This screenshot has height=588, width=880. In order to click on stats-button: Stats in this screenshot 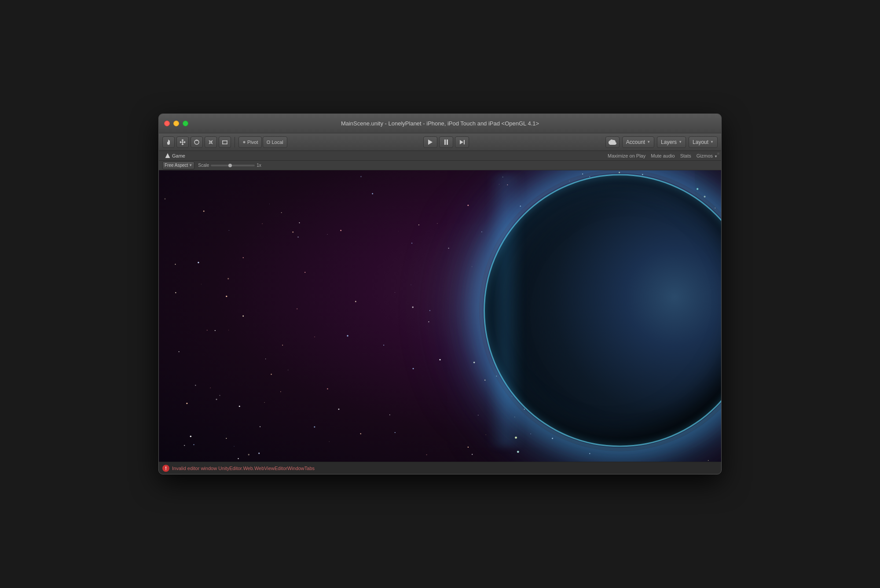, I will do `click(686, 156)`.